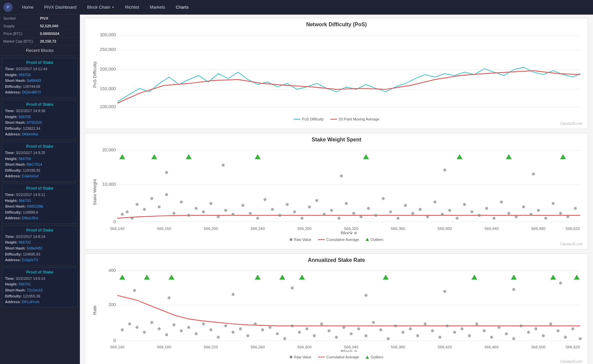 Image resolution: width=593 pixels, height=364 pixels. I want to click on nav-richlist: Richlist, so click(132, 7).